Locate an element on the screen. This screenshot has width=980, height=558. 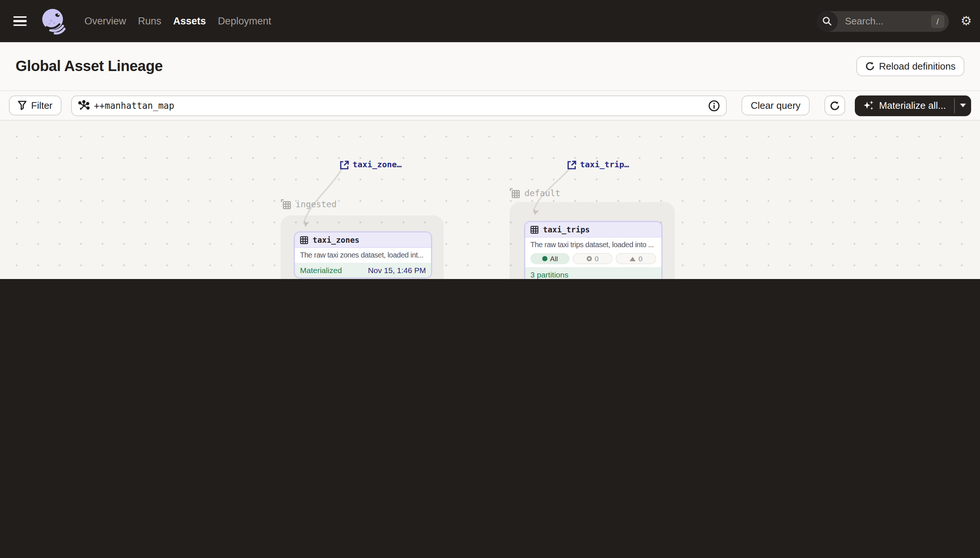
asset-description: The raw taxi zones dataset, loaded int..… is located at coordinates (363, 255).